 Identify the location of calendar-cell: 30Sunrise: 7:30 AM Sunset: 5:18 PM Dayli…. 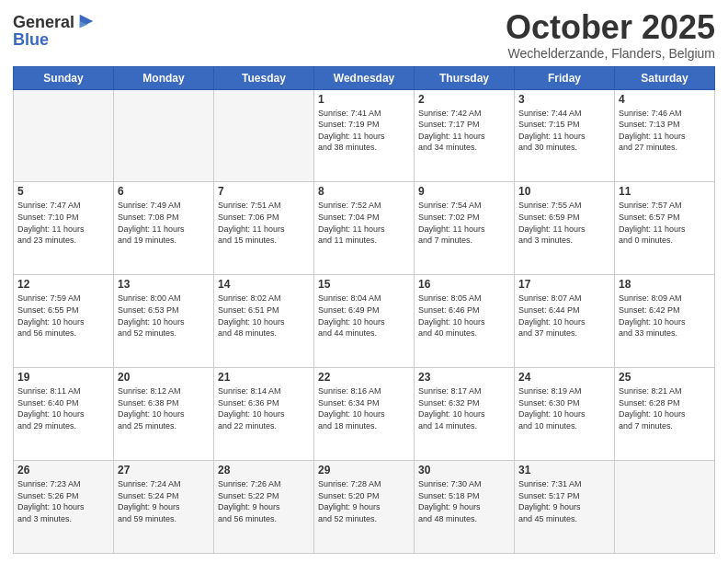
(465, 508).